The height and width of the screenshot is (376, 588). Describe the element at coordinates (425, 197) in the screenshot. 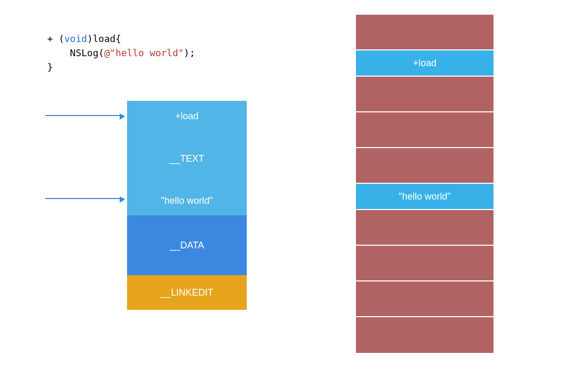

I see `memory-row-hello: "hello world"` at that location.